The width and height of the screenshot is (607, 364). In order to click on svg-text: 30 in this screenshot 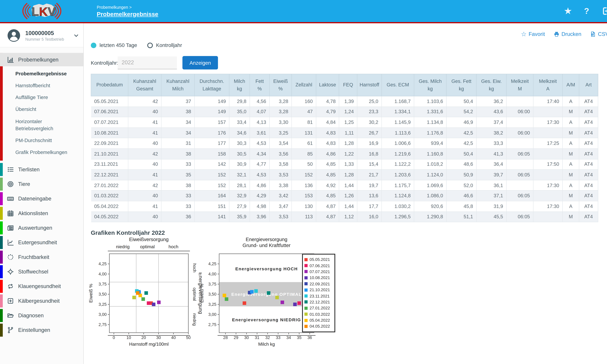, I will do `click(247, 338)`.